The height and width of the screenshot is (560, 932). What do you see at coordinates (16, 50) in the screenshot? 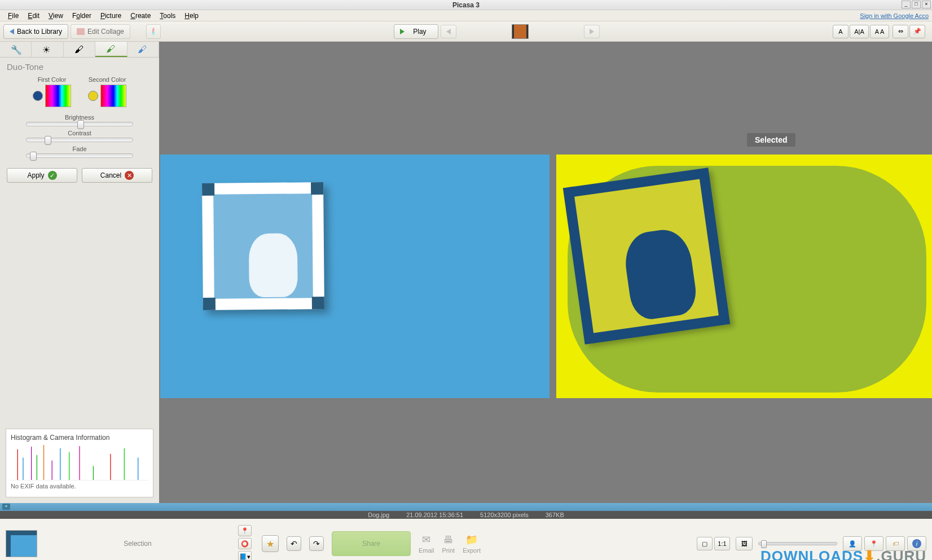
I see `tab-basic-fixes: 🔧` at bounding box center [16, 50].